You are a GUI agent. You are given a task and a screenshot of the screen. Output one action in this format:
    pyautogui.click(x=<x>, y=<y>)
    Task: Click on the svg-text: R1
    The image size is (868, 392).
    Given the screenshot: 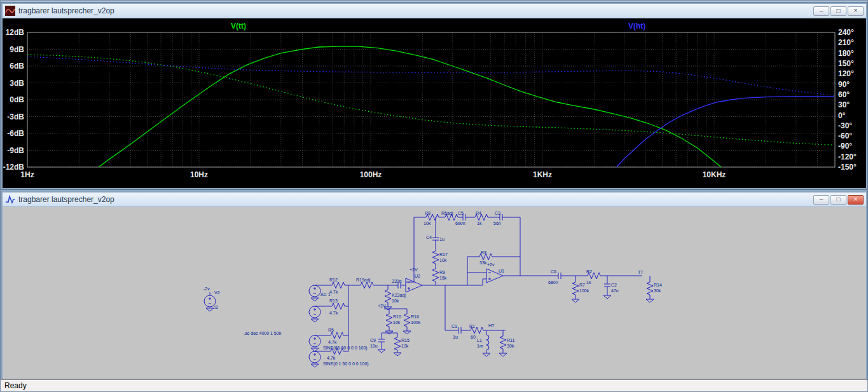 What is the action you would take?
    pyautogui.click(x=472, y=327)
    